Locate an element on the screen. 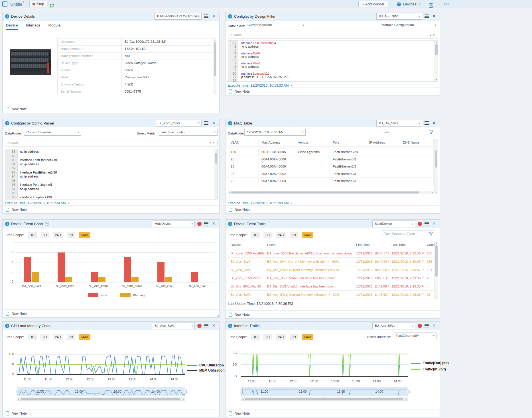 This screenshot has height=418, width=532. event-row: BJ_Acc_SW6BJ_Acc_SW6: Current Memory uti… is located at coordinates (331, 270).